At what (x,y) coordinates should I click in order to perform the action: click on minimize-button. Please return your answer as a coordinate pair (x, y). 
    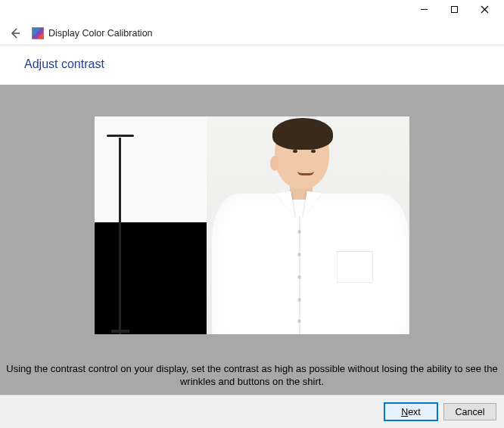
    Looking at the image, I should click on (424, 9).